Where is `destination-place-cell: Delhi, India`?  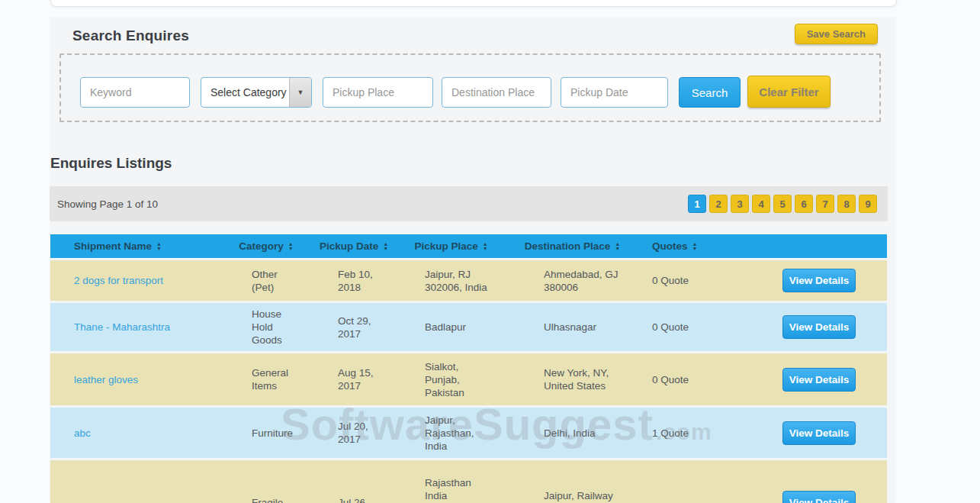 destination-place-cell: Delhi, India is located at coordinates (572, 433).